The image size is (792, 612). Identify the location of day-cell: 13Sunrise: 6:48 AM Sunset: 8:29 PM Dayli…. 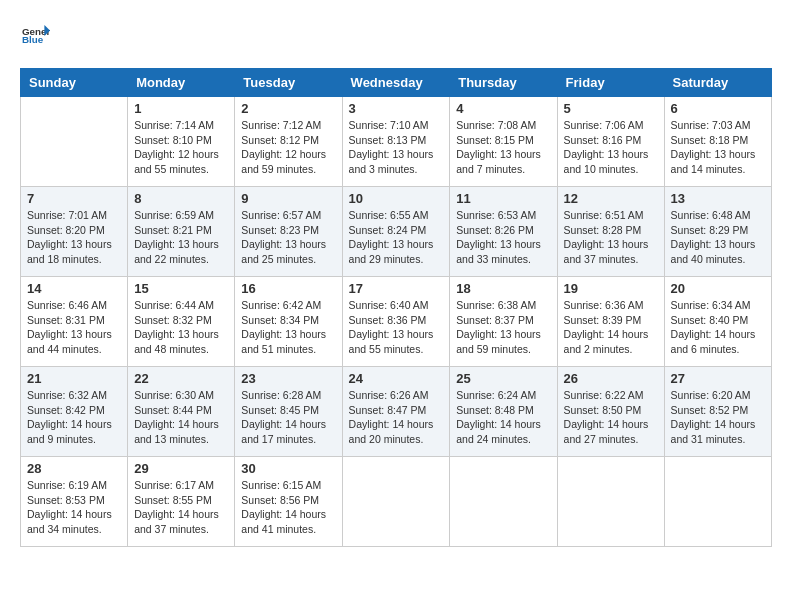
(718, 232).